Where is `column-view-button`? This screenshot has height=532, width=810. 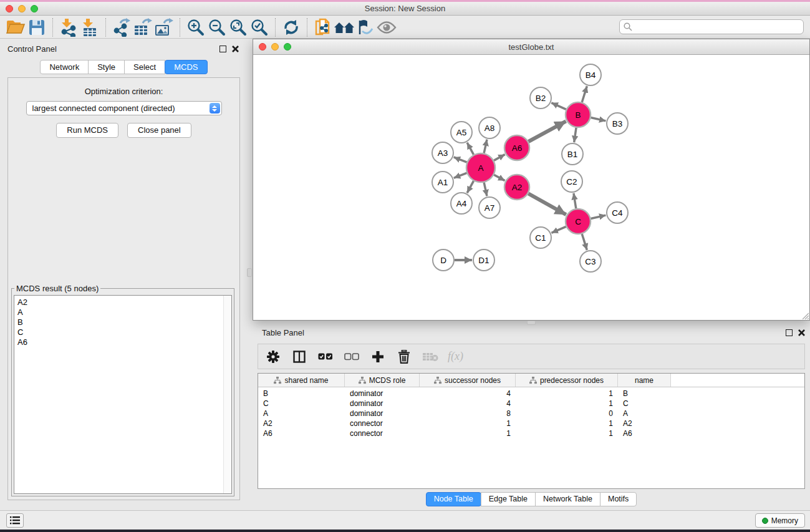
column-view-button is located at coordinates (299, 357).